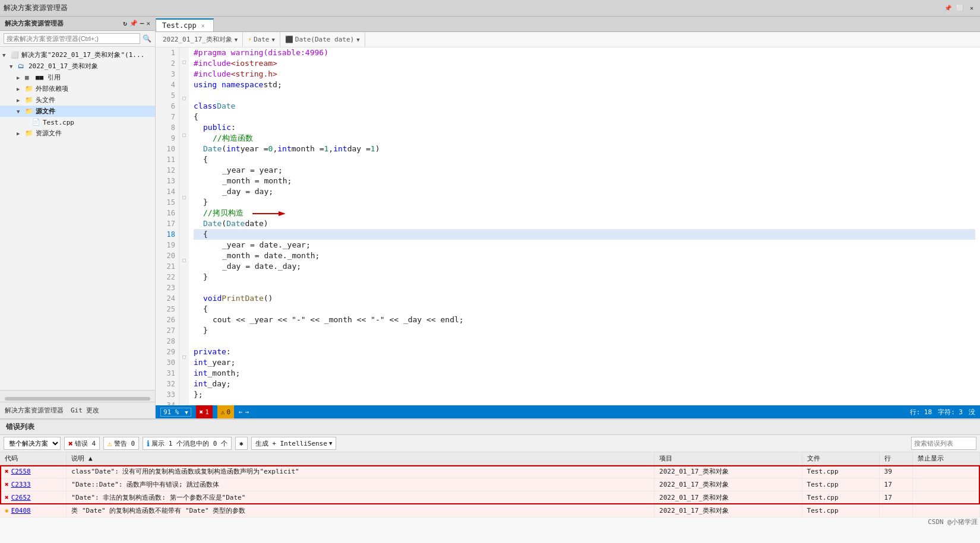 This screenshot has height=543, width=980. I want to click on code-line-33: };, so click(584, 395).